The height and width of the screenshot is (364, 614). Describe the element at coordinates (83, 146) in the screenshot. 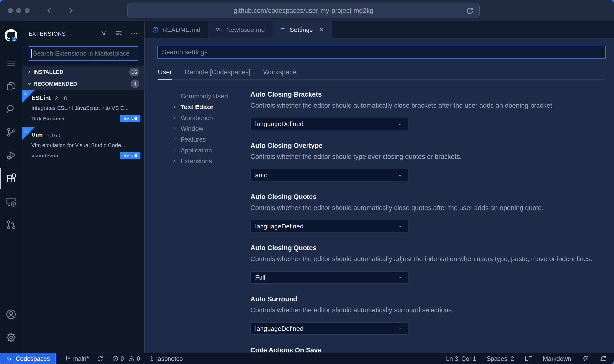

I see `extension-list-item: ☆ Vim 1.16.0 Vim emulation for Visual St…` at that location.